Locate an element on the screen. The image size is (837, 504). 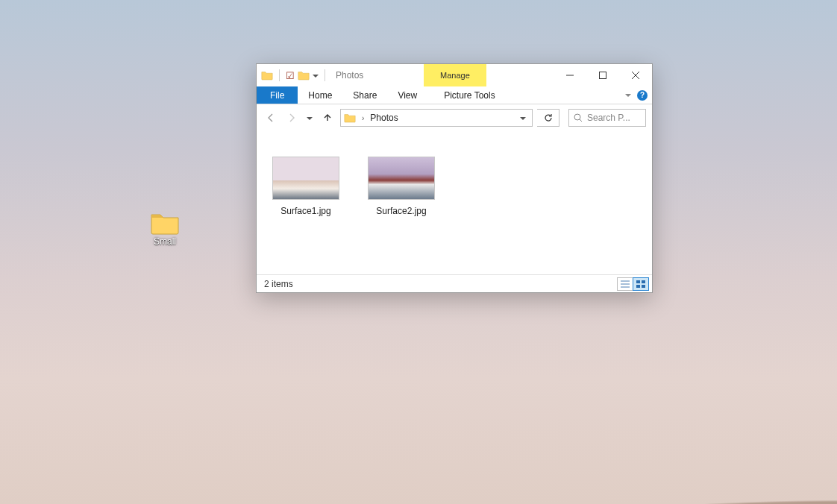
view-thumbnails-button is located at coordinates (641, 284).